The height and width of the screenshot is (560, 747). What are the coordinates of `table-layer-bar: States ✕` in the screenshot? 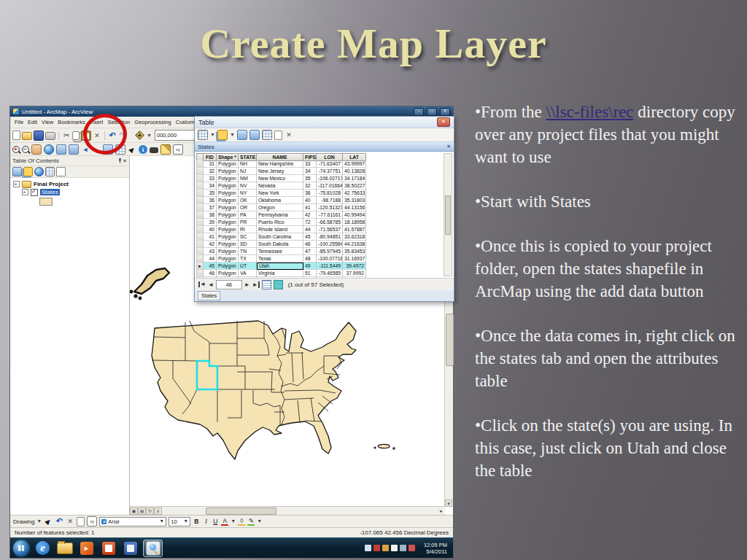 It's located at (324, 147).